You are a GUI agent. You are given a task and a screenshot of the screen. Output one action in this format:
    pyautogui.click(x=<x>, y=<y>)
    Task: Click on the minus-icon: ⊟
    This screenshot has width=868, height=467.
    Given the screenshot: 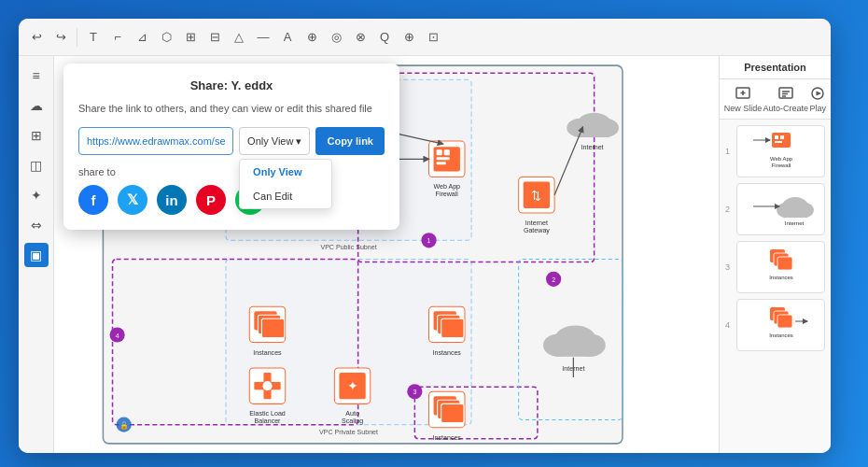 What is the action you would take?
    pyautogui.click(x=215, y=37)
    